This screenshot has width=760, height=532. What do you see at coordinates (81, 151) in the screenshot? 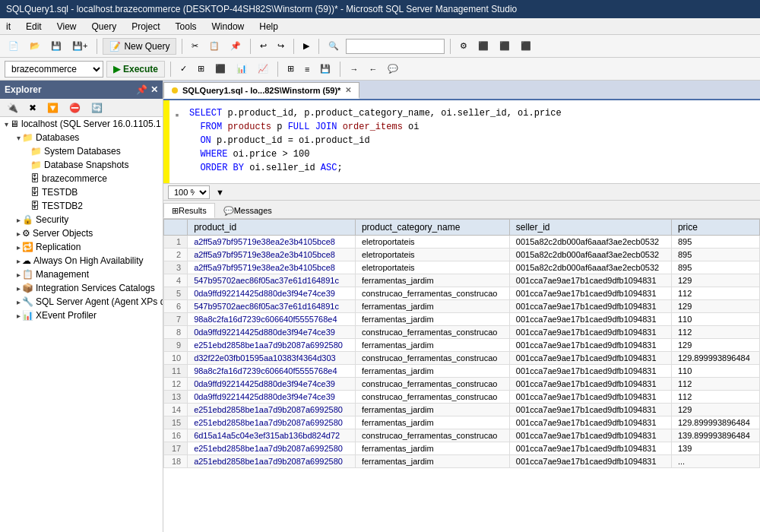
I see `tree-item-2: 📁System Databases` at bounding box center [81, 151].